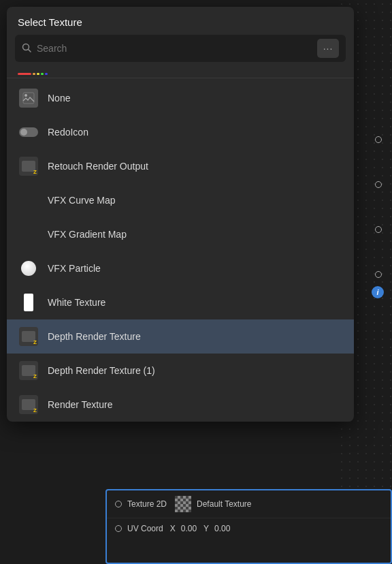 This screenshot has width=392, height=564. What do you see at coordinates (378, 292) in the screenshot?
I see `info-indicator` at bounding box center [378, 292].